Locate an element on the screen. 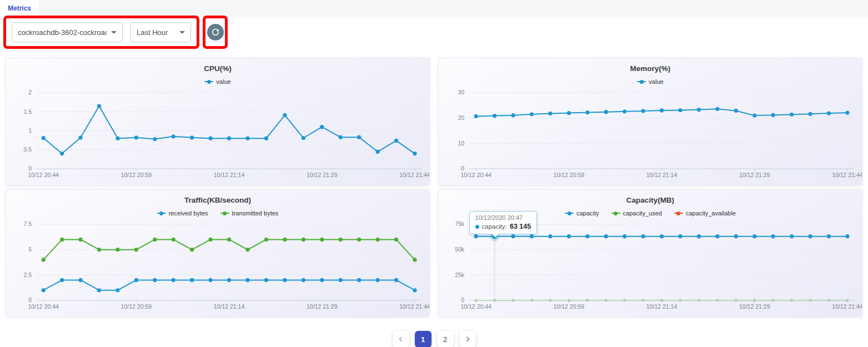  legend-item: transmitted bytes is located at coordinates (250, 213).